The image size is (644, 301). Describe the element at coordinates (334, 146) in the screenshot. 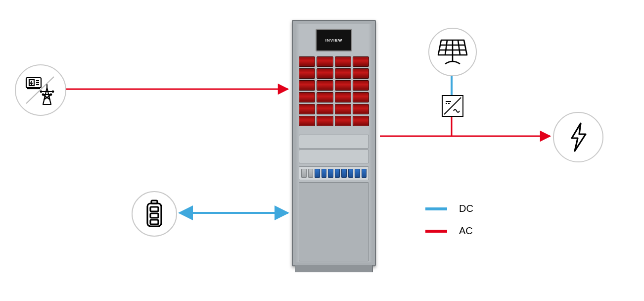

I see `power-cabinet: INVIEW` at that location.